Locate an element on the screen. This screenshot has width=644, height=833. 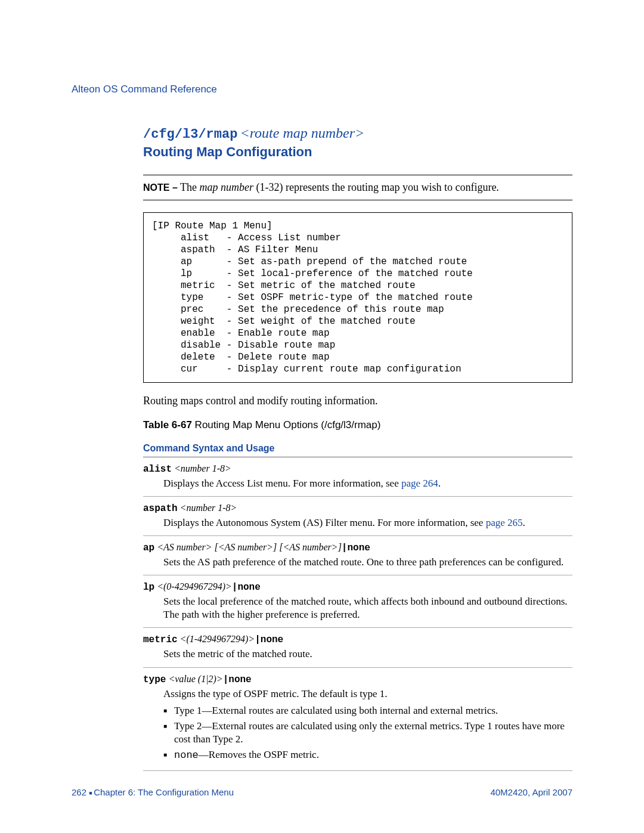
square-icon: ■ is located at coordinates (91, 793).